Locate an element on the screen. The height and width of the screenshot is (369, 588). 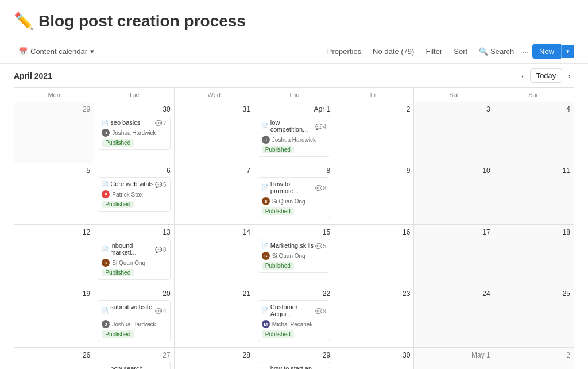
calendar-cell-0-1: 30📄seo basics💬 7JJoshua HardwickPublishe… is located at coordinates (134, 132).